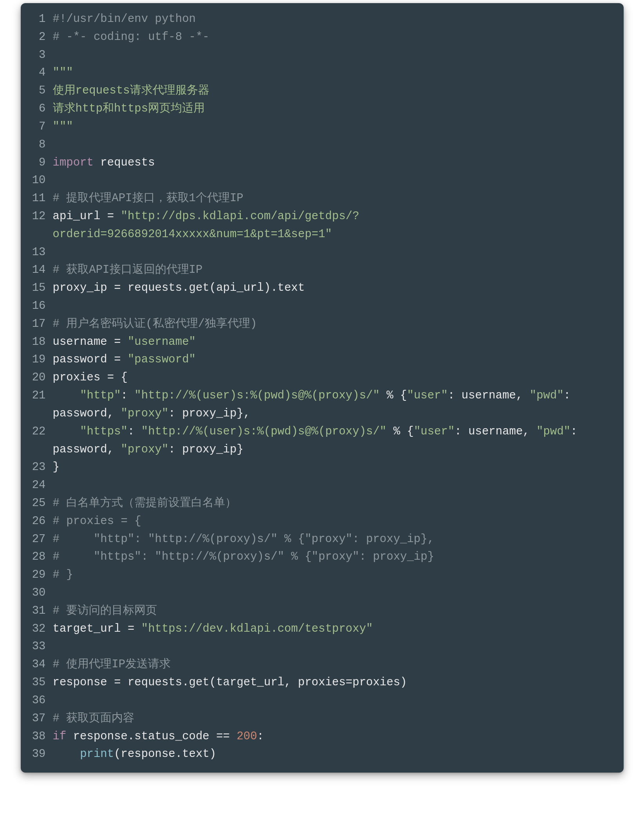  Describe the element at coordinates (319, 485) in the screenshot. I see `code-line: 24` at that location.